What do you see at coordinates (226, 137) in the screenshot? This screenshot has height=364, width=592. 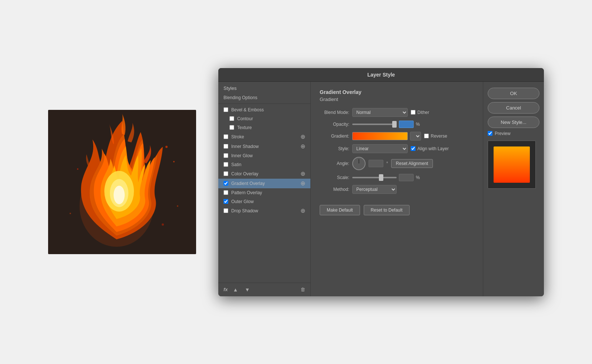 I see `stroke-checkbox` at bounding box center [226, 137].